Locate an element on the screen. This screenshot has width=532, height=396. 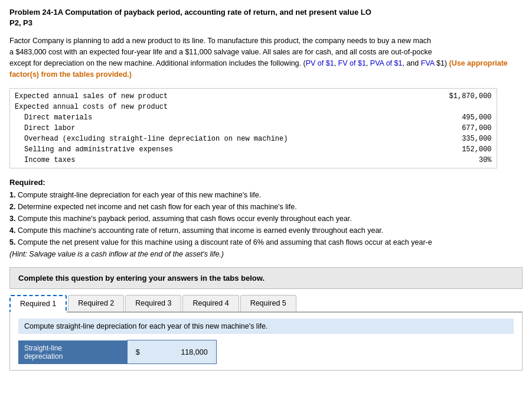
table-row: Selling and administrative expenses 152,… is located at coordinates (254, 150).